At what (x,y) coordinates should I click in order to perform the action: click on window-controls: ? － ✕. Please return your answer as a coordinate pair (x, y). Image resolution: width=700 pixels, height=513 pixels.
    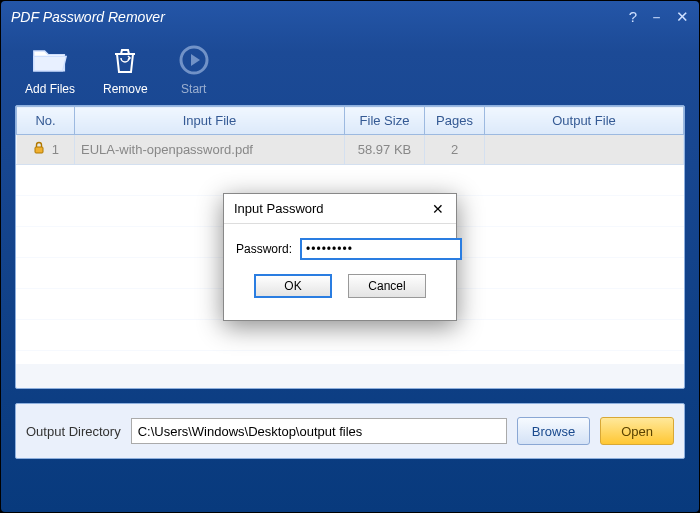
    Looking at the image, I should click on (659, 18).